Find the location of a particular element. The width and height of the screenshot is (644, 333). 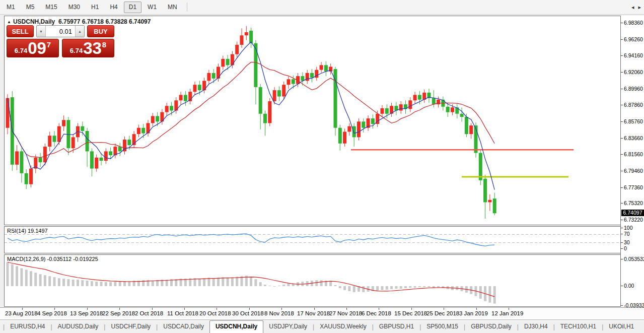

price-axis-label: 6.75320 is located at coordinates (633, 203).